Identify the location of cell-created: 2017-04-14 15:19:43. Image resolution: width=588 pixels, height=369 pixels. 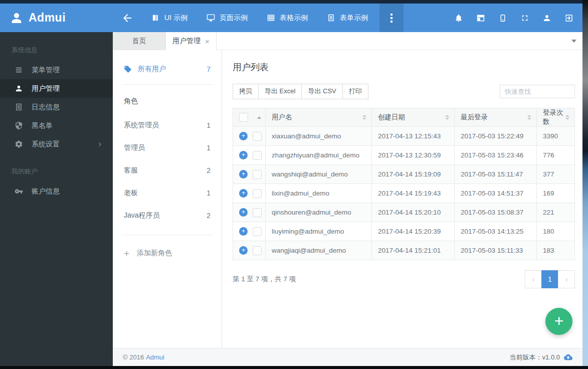
(413, 194).